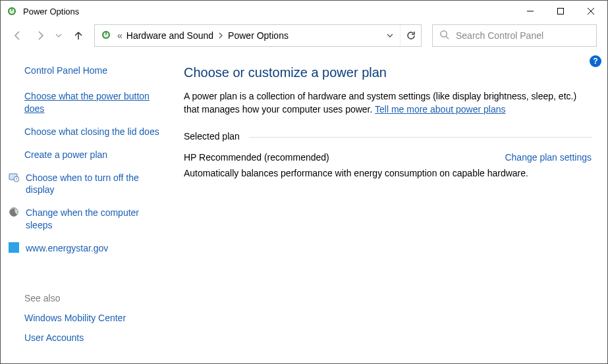 The image size is (608, 364). Describe the element at coordinates (12, 11) in the screenshot. I see `power-options-app-icon` at that location.